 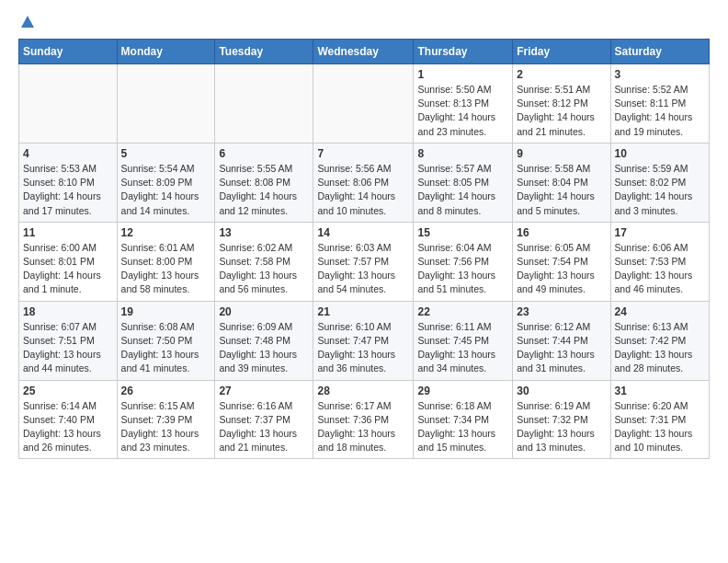 I want to click on day-number: 4, so click(x=68, y=154).